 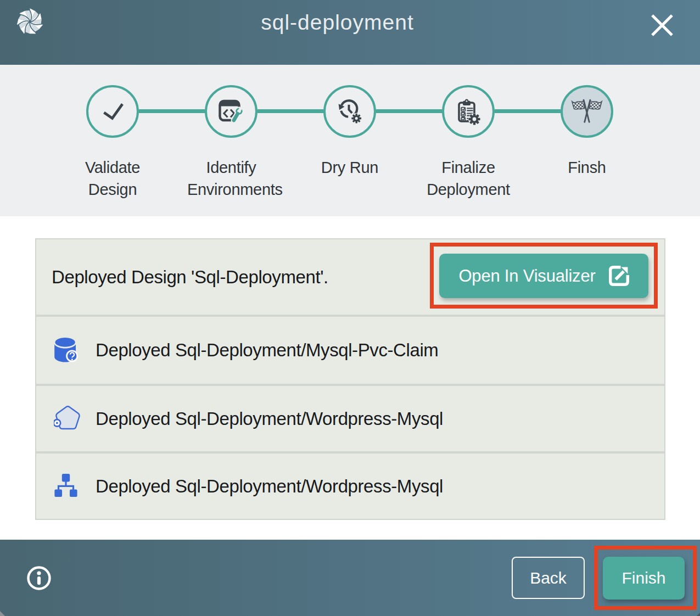 I want to click on step-dry-run, so click(x=350, y=101).